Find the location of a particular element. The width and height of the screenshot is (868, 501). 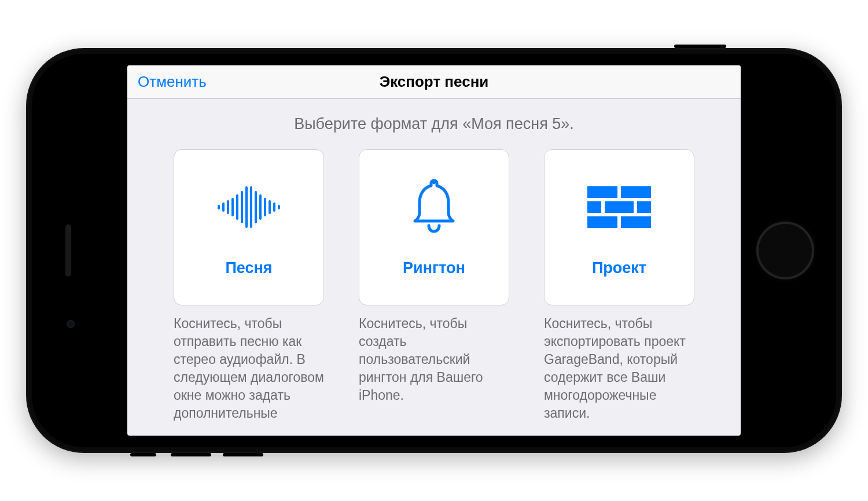

song-description: Коснитесь, чтобы отправить песню как сте… is located at coordinates (249, 369).